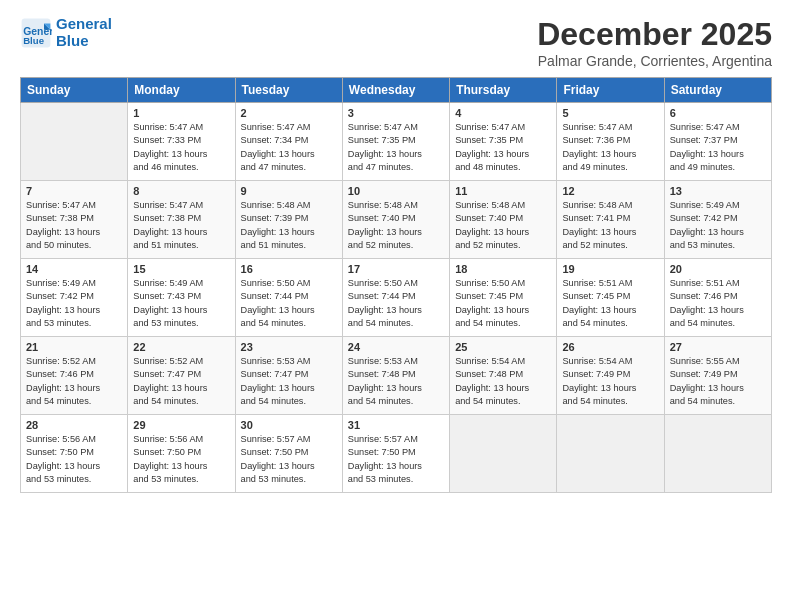 The width and height of the screenshot is (792, 612). I want to click on day-content: Sunrise: 5:53 AM Sunset: 7:48 PM Dayligh…, so click(396, 382).